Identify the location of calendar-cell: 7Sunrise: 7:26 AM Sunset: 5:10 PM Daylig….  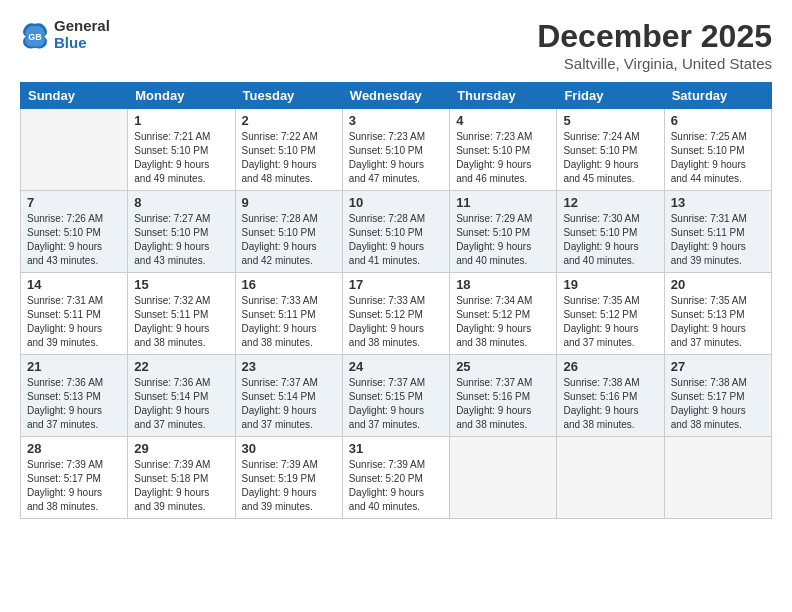
(74, 232).